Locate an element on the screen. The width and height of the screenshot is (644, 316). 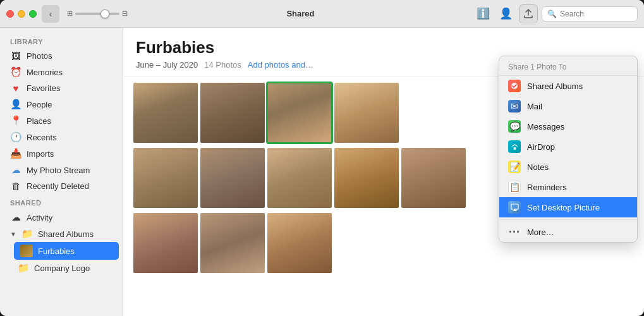
imports-icon: 📥 is located at coordinates (16, 154).